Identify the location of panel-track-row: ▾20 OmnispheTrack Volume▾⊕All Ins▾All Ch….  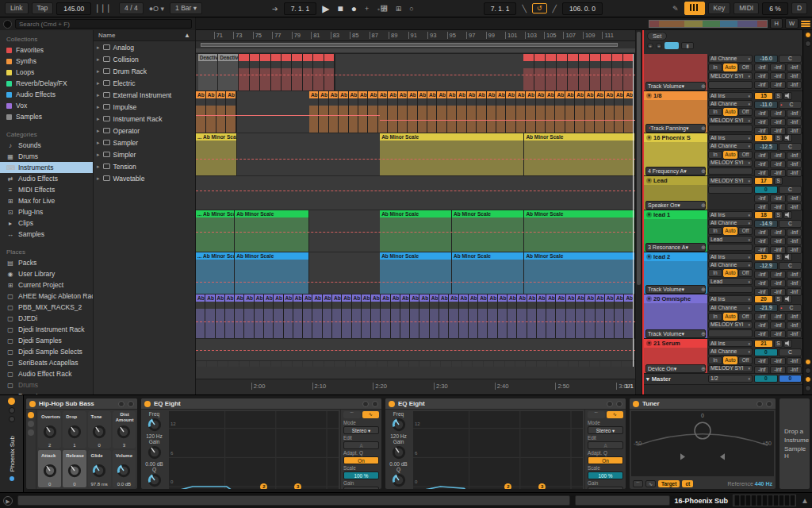
(723, 317).